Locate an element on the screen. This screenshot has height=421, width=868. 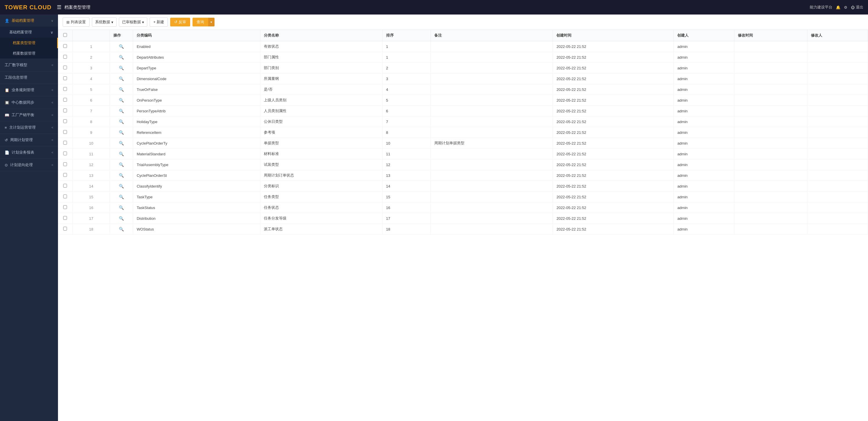
chaxun-button: 查询 is located at coordinates (200, 22).